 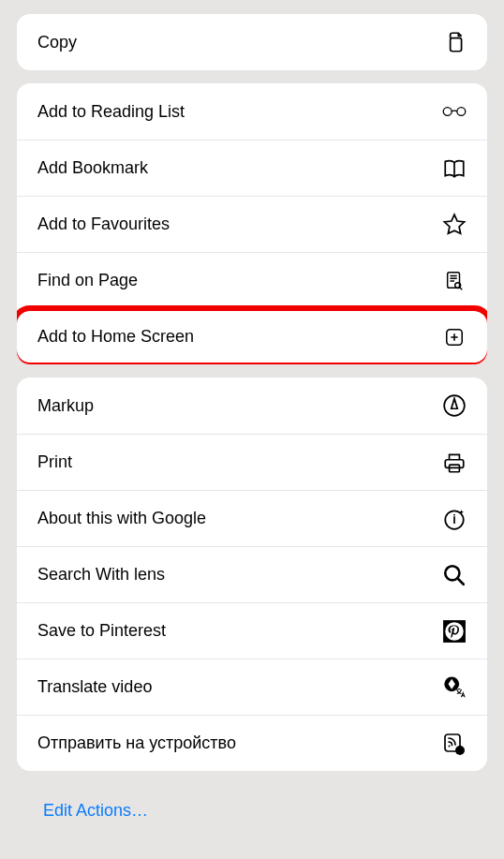 I want to click on action-row-find-on-page: Find on Page, so click(x=252, y=280).